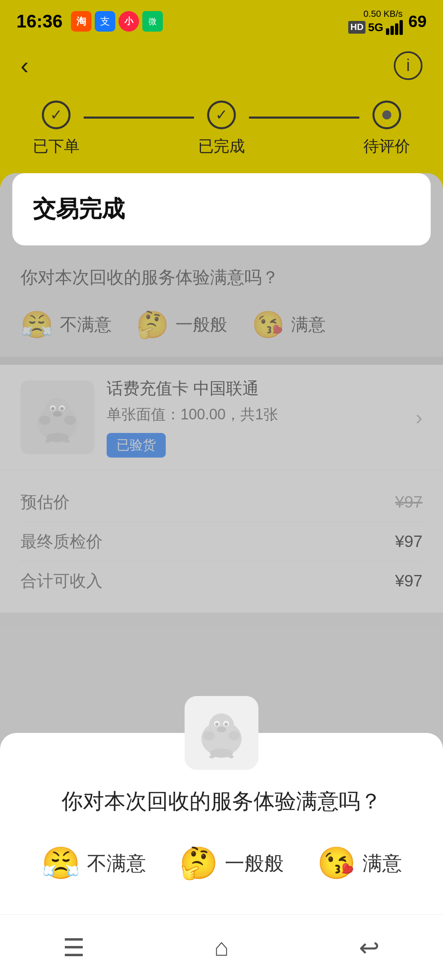  I want to click on back-nav-icon: ↩, so click(369, 948).